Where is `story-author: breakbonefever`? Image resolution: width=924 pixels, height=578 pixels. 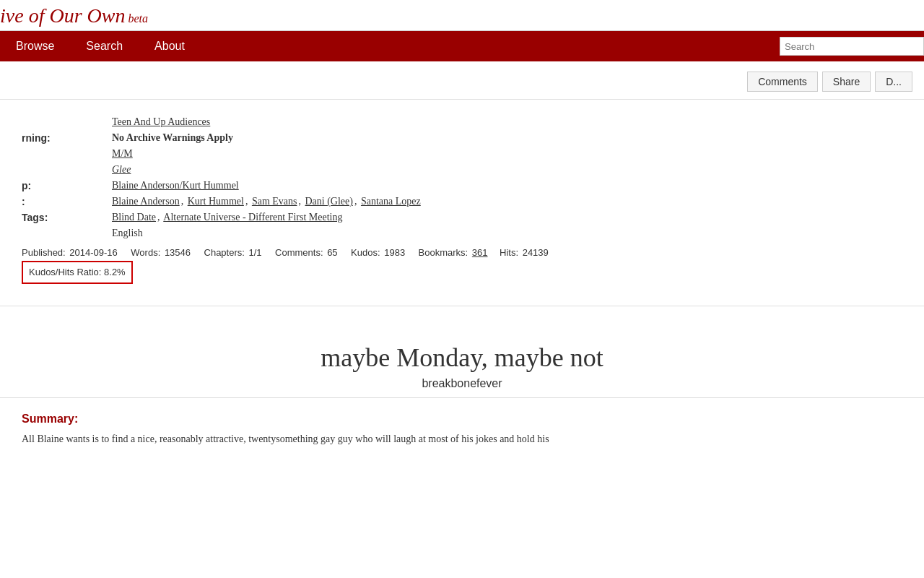
story-author: breakbonefever is located at coordinates (462, 384).